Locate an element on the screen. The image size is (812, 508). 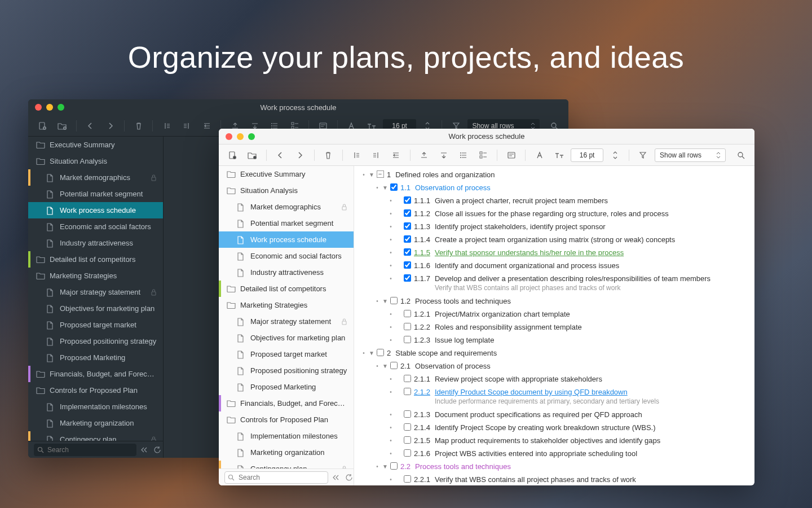
outline-text: Identify and document organizational and… is located at coordinates (592, 265).